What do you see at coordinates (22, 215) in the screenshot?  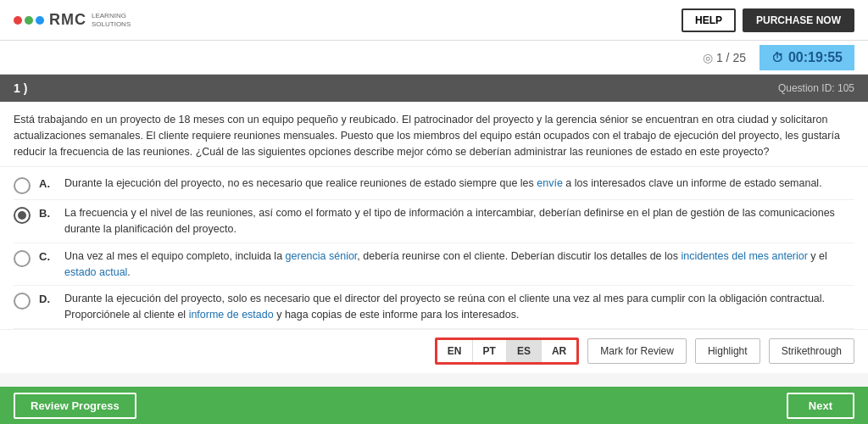 I see `answer-radio-b` at bounding box center [22, 215].